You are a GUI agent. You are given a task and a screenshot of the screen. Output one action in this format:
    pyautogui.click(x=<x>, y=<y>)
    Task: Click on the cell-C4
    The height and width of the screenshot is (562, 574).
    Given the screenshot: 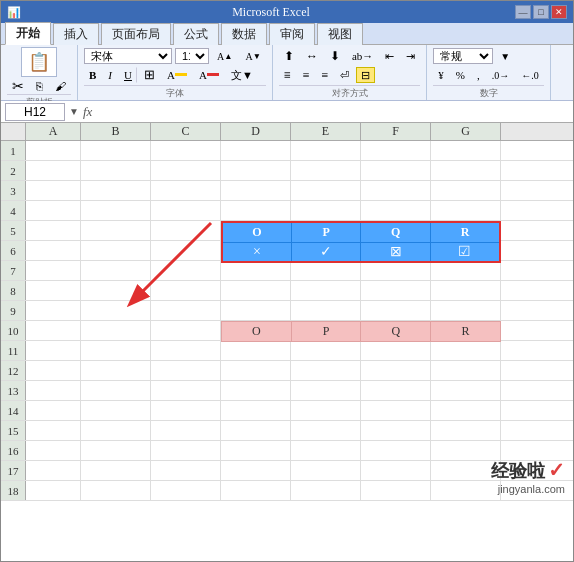 What is the action you would take?
    pyautogui.click(x=186, y=210)
    